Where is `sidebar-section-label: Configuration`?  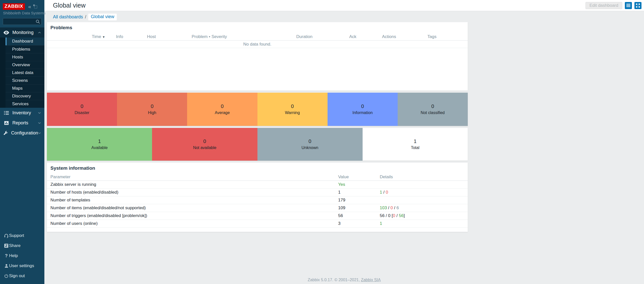 sidebar-section-label: Configuration is located at coordinates (25, 133).